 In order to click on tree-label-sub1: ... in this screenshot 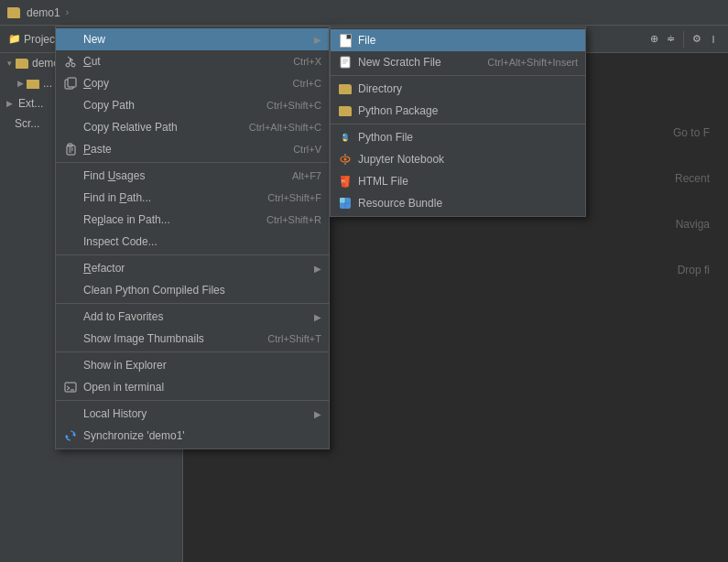, I will do `click(48, 83)`.